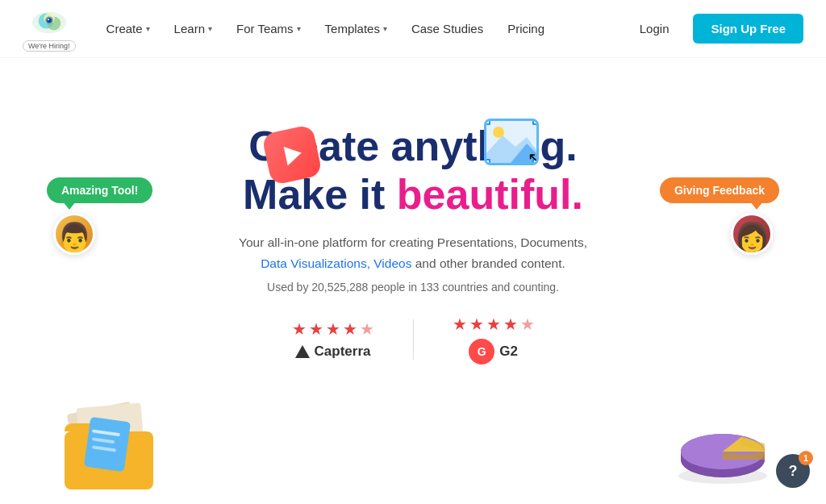 This screenshot has height=504, width=826. What do you see at coordinates (49, 29) in the screenshot?
I see `logo-area: We're Hiring!` at bounding box center [49, 29].